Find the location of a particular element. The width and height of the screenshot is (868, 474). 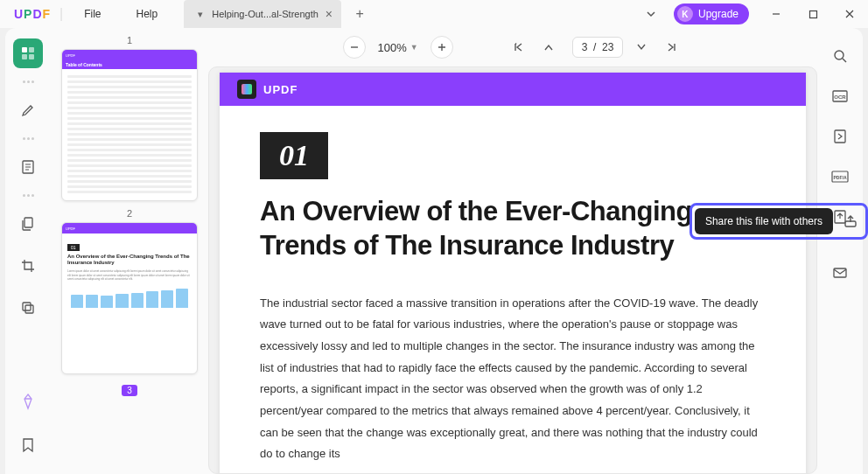

zoom-level: 100% ▼ is located at coordinates (398, 47).